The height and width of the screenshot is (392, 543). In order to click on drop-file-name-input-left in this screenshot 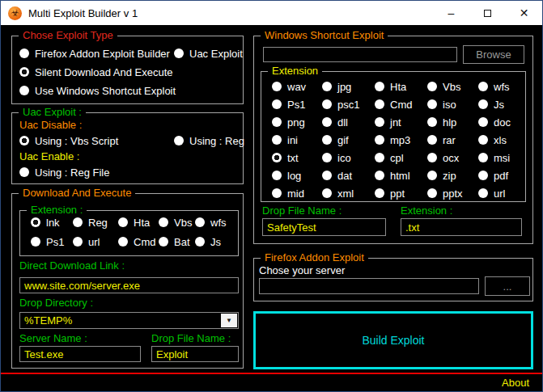, I will do `click(195, 354)`.